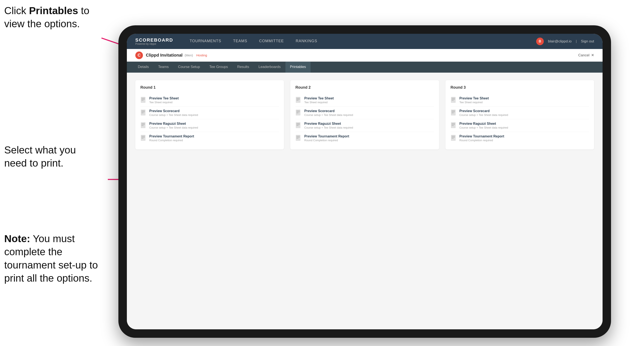 This screenshot has height=346, width=644. Describe the element at coordinates (298, 100) in the screenshot. I see `r2-tee-icon` at that location.